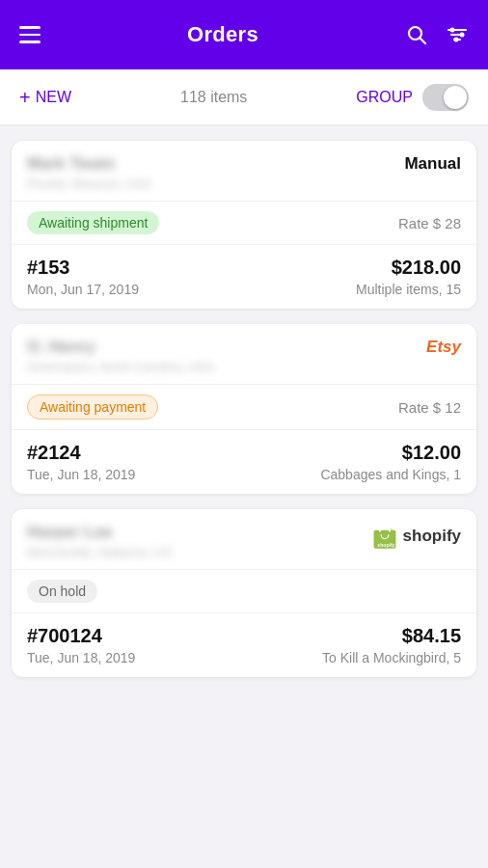 This screenshot has height=868, width=488. Describe the element at coordinates (244, 592) in the screenshot. I see `card-status: On hold` at that location.